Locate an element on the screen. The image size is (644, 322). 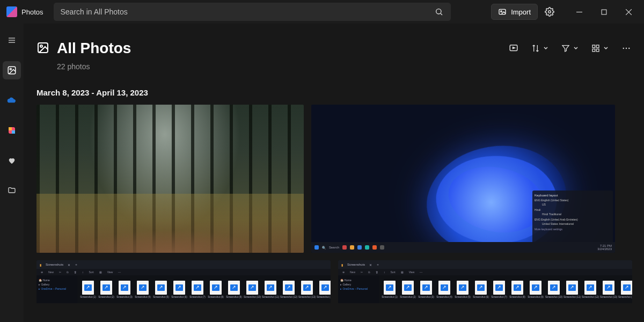
photo-count: 22 photos is located at coordinates (344, 67).